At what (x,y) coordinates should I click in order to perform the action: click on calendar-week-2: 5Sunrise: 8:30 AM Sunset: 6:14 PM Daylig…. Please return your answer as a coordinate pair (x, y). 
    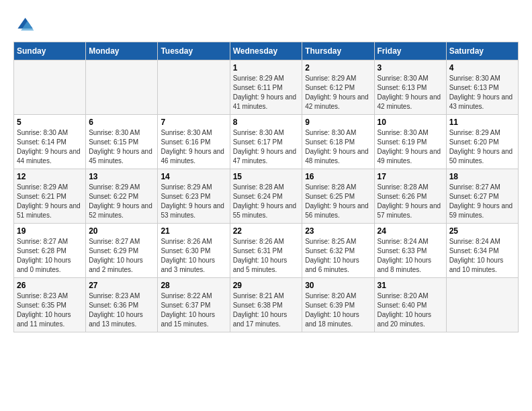
    Looking at the image, I should click on (266, 142).